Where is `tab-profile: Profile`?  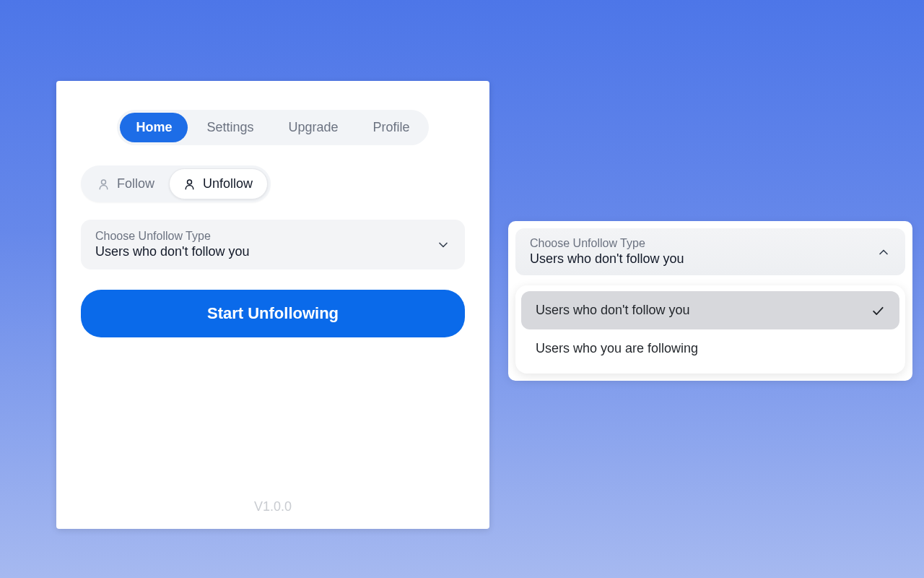 tab-profile: Profile is located at coordinates (391, 127).